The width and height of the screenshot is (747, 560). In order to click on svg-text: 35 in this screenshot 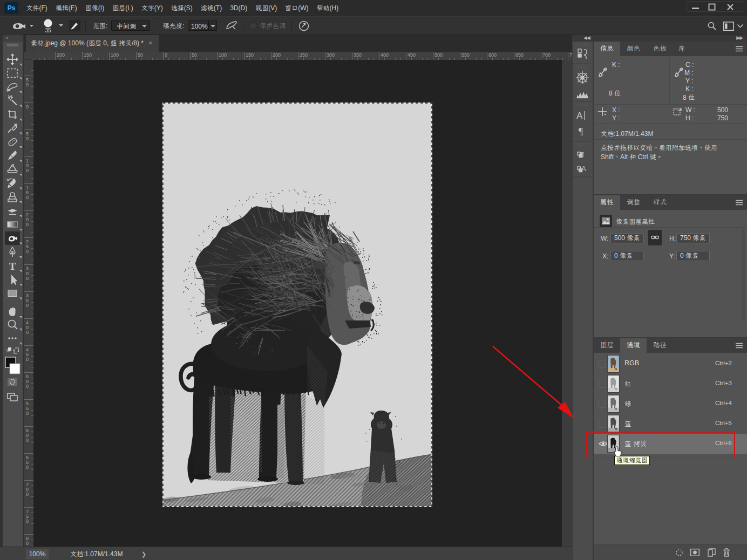, I will do `click(48, 30)`.